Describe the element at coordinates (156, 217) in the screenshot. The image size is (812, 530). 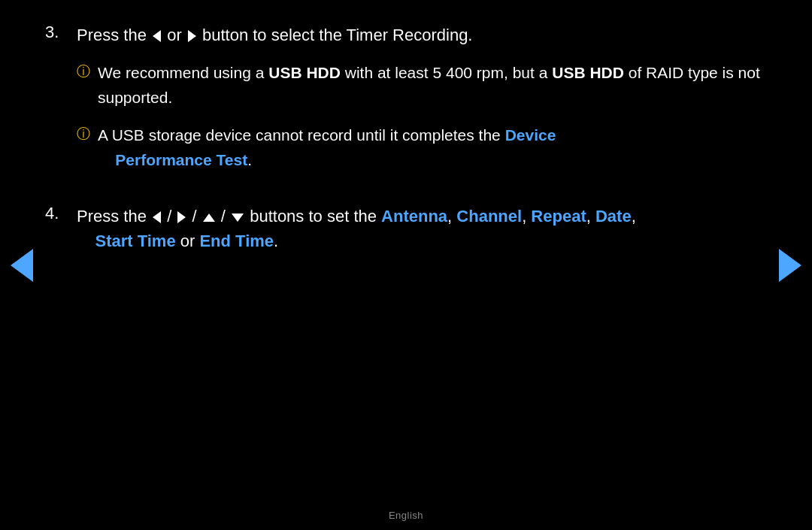
I see `step4-left-icon` at that location.